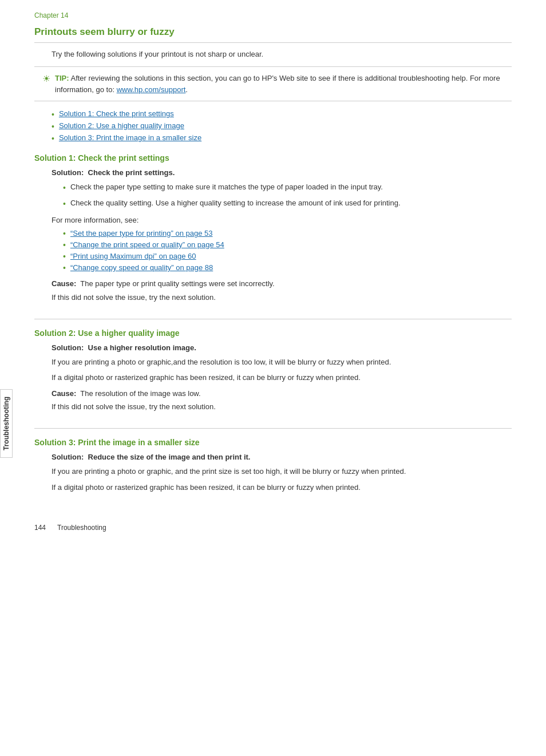 This screenshot has width=546, height=756. I want to click on toc-link-3: Solution 3: Print the image in a smaller…, so click(130, 137).